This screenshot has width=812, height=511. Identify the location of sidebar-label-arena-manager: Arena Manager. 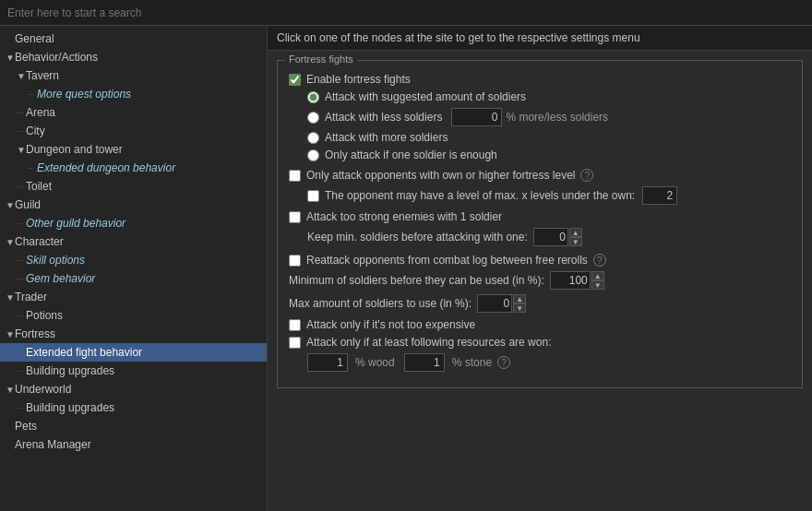
(54, 445).